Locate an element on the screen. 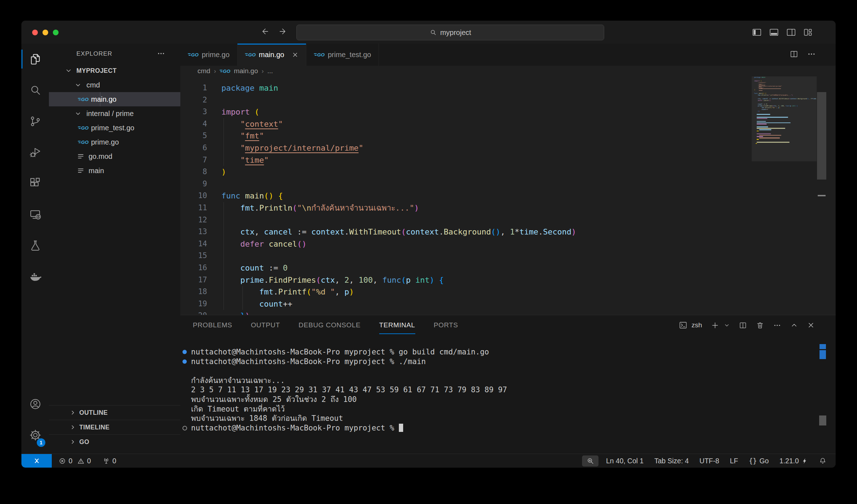 This screenshot has height=504, width=857. cursor-position: Ln 40, Col 1 is located at coordinates (625, 461).